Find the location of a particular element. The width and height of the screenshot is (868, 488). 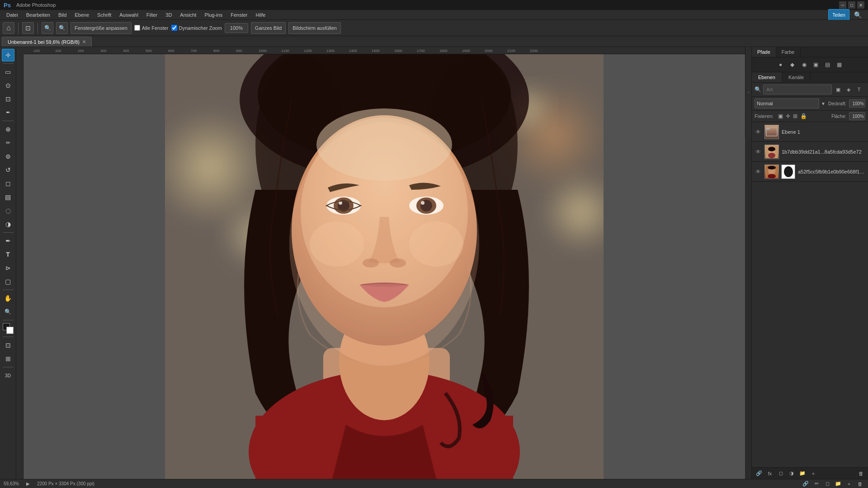

layers-tab: Ebenen is located at coordinates (767, 77).